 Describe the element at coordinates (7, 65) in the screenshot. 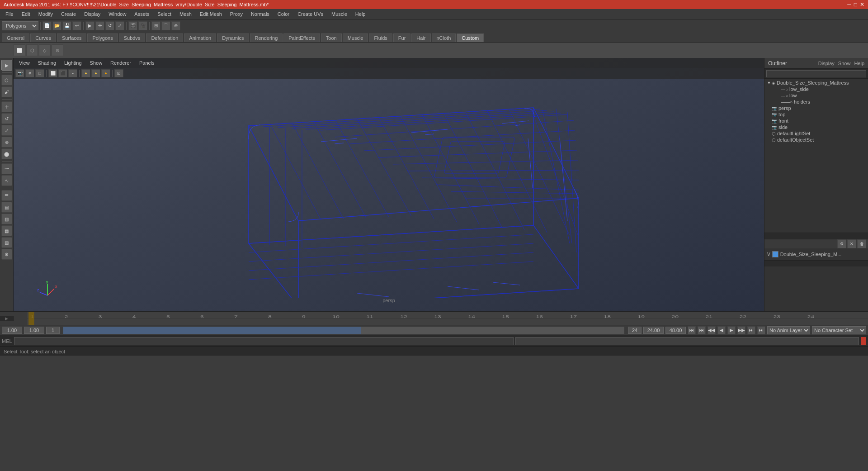

I see `select-mode-btn: ▶` at that location.